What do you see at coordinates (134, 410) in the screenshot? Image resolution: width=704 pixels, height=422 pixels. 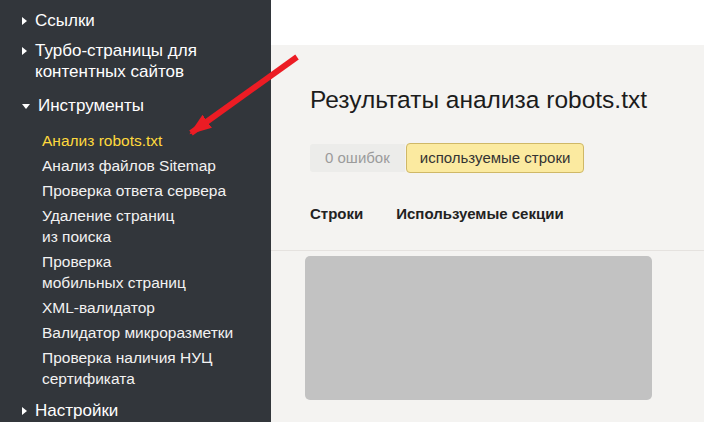 I see `sidebar-section-settings: Настройки` at bounding box center [134, 410].